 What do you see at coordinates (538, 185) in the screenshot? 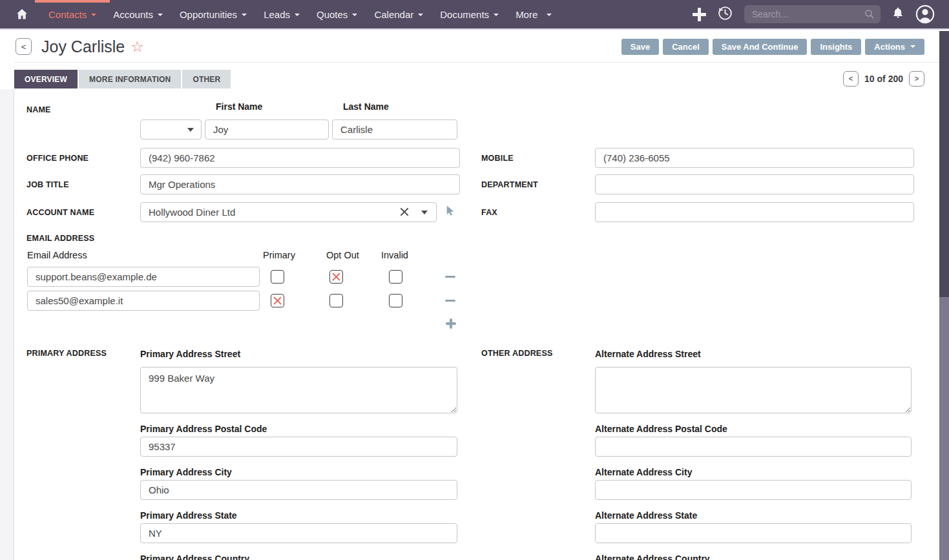
I see `department-label: DEPARTMENT` at bounding box center [538, 185].